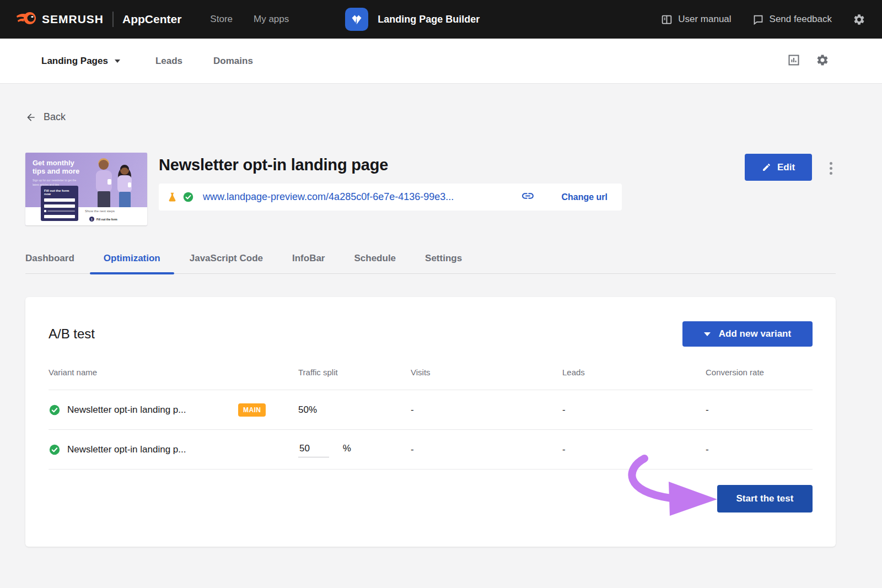 This screenshot has width=882, height=588. Describe the element at coordinates (375, 263) in the screenshot. I see `tab-schedule: Schedule` at that location.